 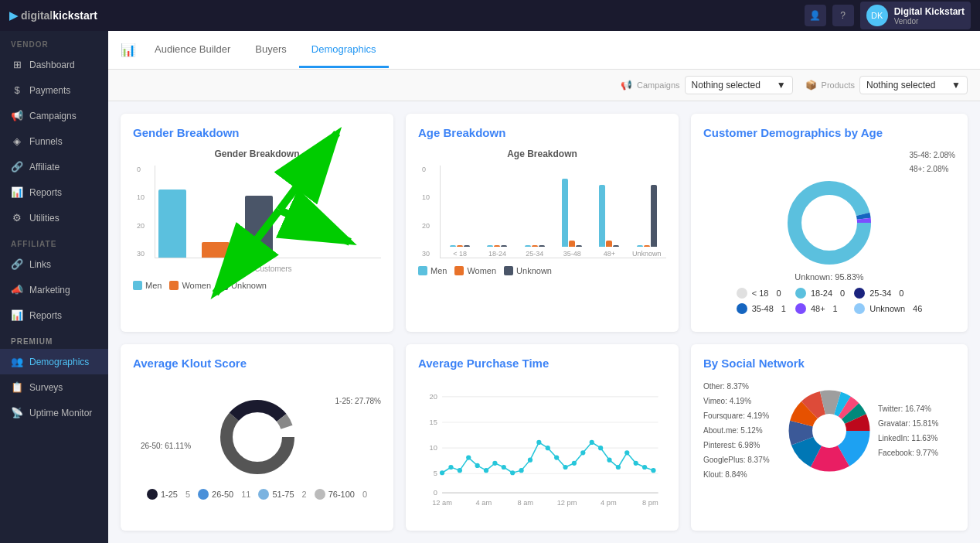 I want to click on campaigns-icon-filter: 📢, so click(x=626, y=85).